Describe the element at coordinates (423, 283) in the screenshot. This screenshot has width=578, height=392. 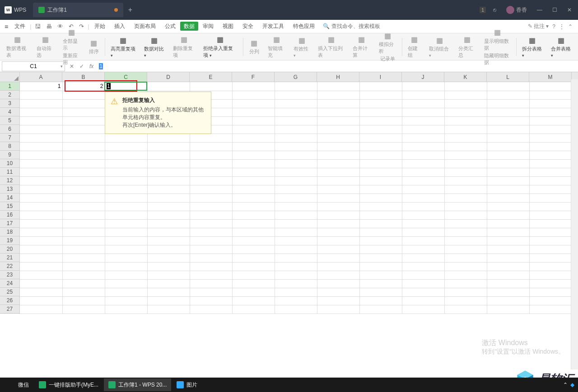
I see `cell-J24` at that location.